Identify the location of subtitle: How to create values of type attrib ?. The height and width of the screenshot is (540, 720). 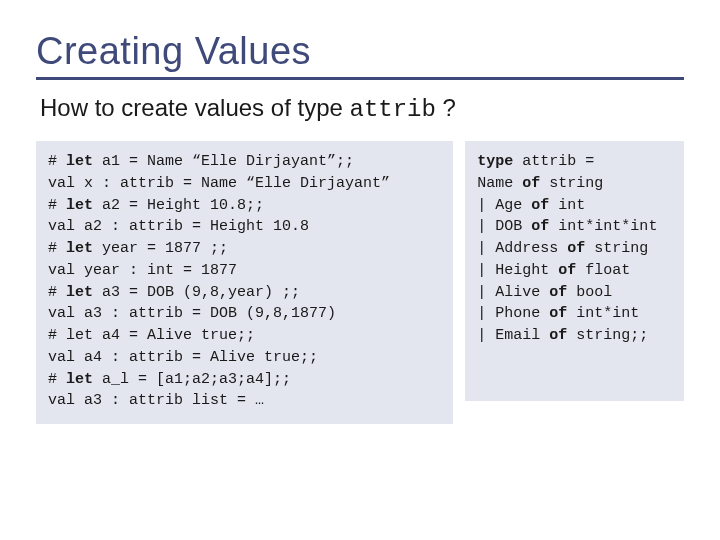
(362, 108).